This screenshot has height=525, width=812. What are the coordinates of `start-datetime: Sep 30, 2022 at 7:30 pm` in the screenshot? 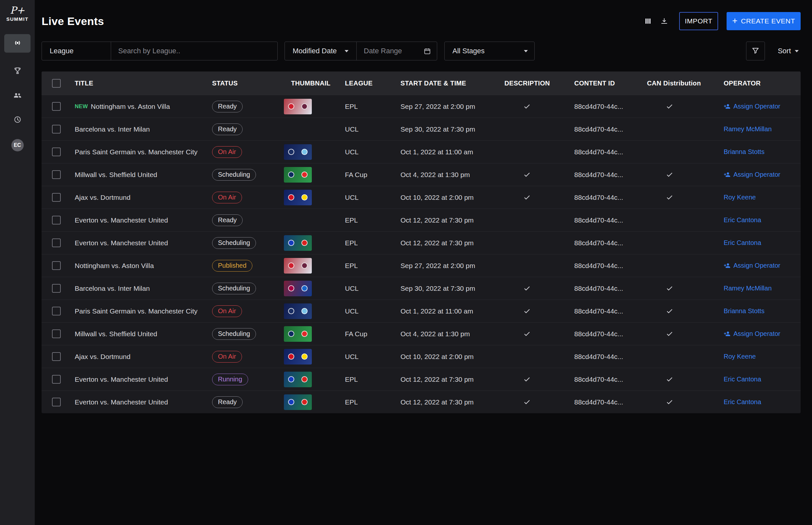 It's located at (453, 130).